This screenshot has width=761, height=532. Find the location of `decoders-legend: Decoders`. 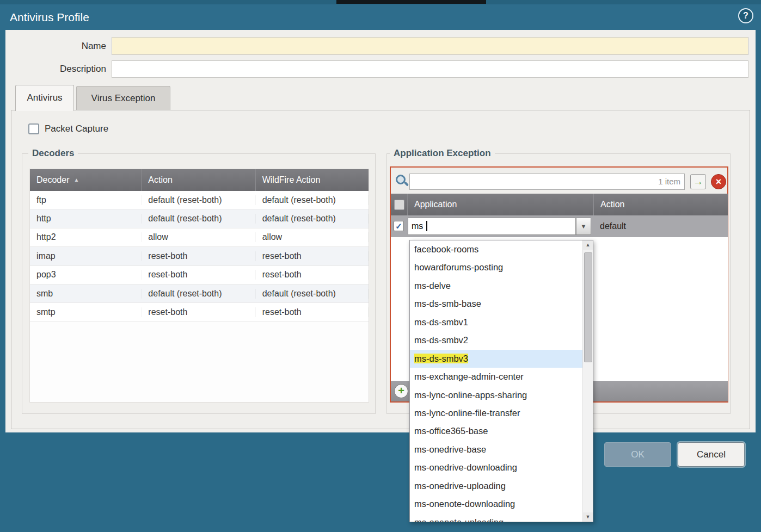

decoders-legend: Decoders is located at coordinates (53, 153).